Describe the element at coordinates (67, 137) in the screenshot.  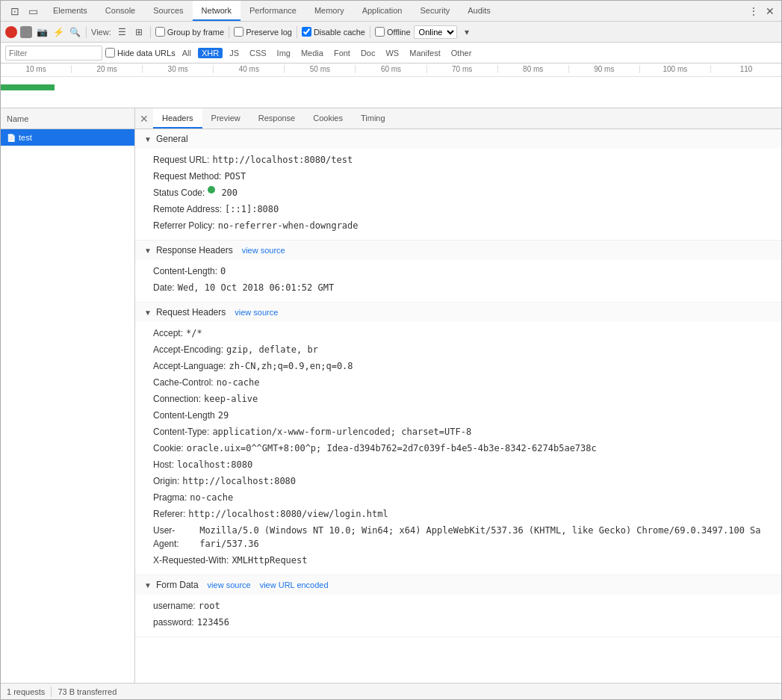
I see `network-row-test: 📄 test` at that location.